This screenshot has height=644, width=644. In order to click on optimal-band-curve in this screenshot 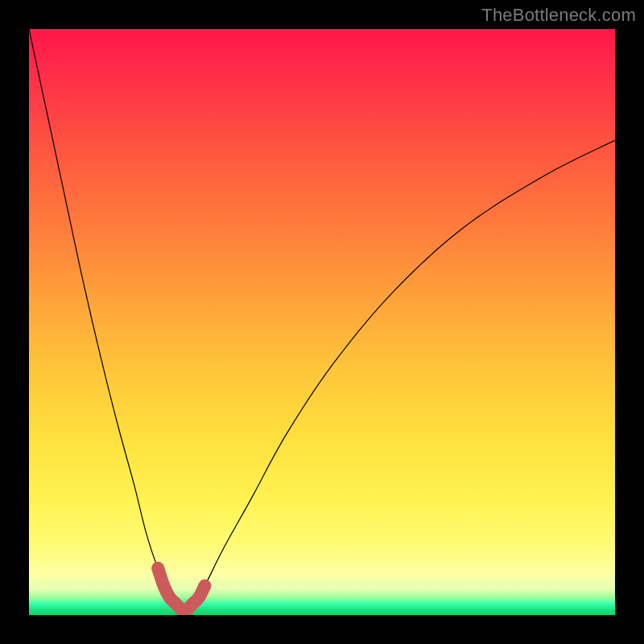, I will do `click(181, 589)`.